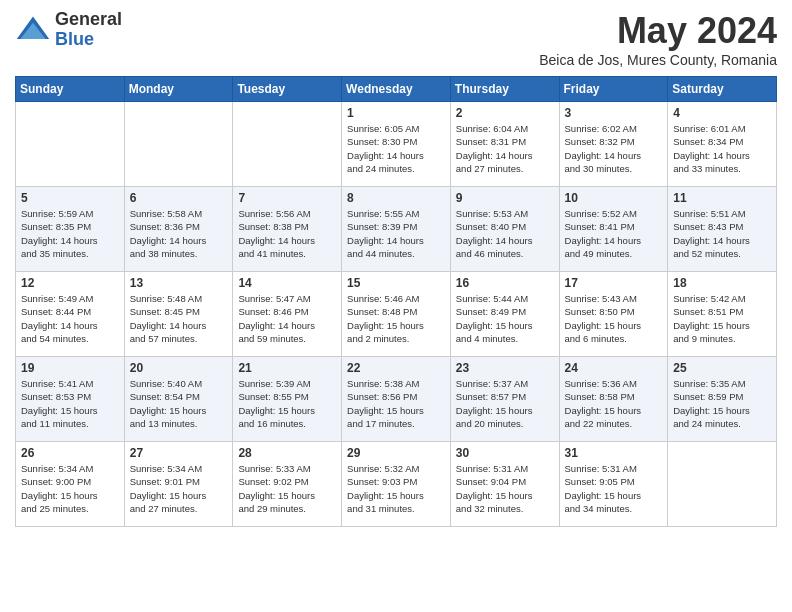 Image resolution: width=792 pixels, height=612 pixels. I want to click on calendar-cell: 27Sunrise: 5:34 AM Sunset: 9:01 PM Dayli…, so click(178, 484).